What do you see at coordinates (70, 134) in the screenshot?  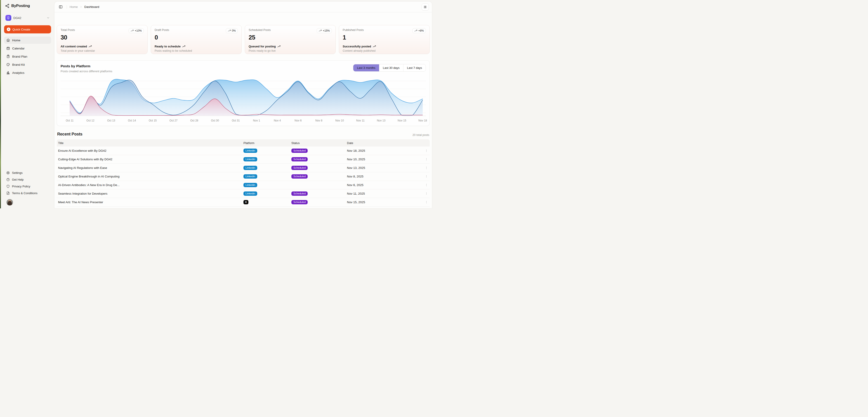 I see `recent-posts-title: Recent Posts` at bounding box center [70, 134].